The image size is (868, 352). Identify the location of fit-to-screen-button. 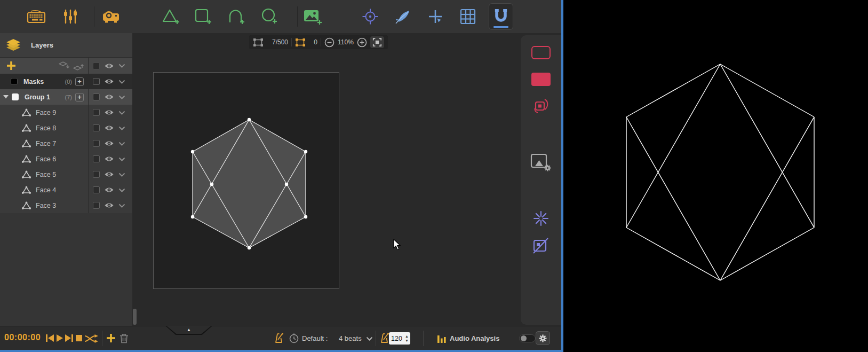
(377, 42).